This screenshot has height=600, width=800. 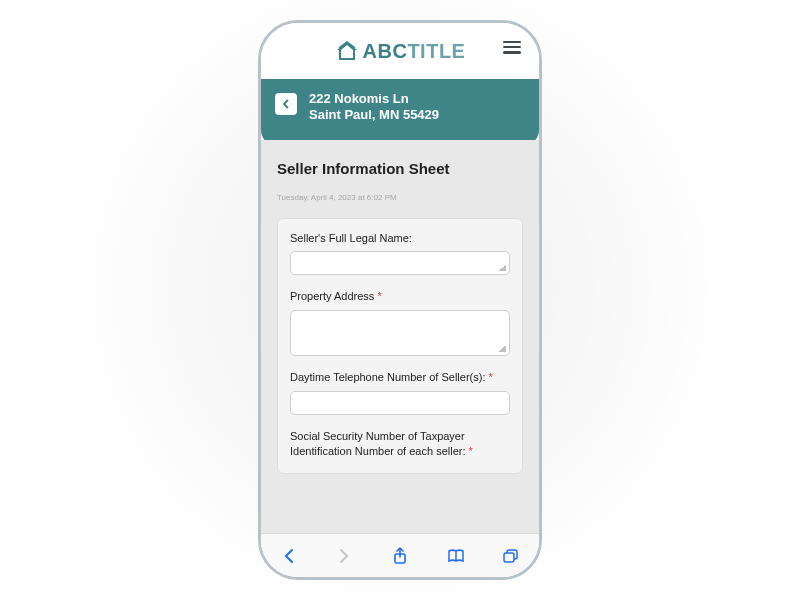 What do you see at coordinates (456, 556) in the screenshot?
I see `browser-bookmarks-button` at bounding box center [456, 556].